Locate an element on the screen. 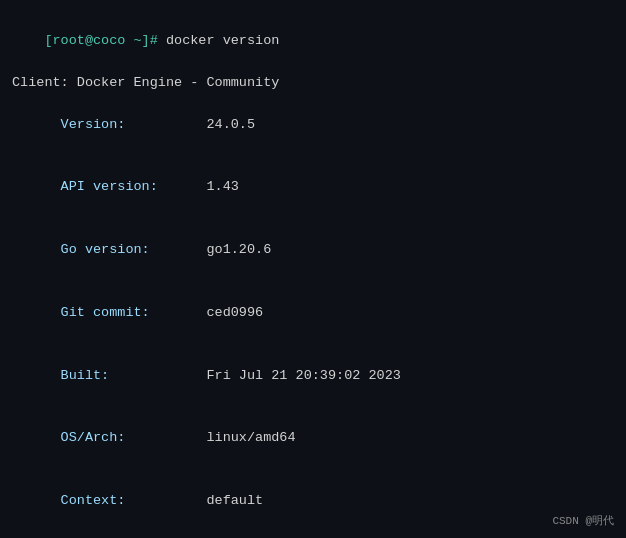 The image size is (626, 538). client-go-value: go1.20.6 is located at coordinates (238, 250).